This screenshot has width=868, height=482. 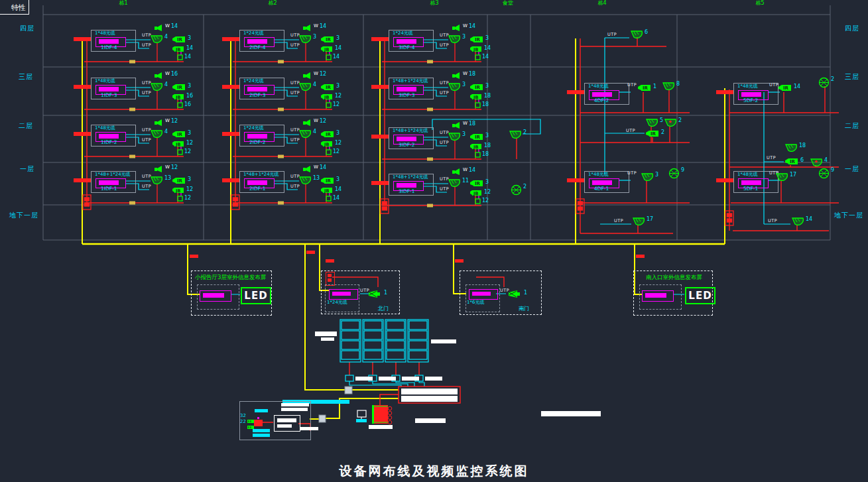 What do you see at coordinates (480, 147) in the screenshot?
I see `junction-box-icon: JB18` at bounding box center [480, 147].